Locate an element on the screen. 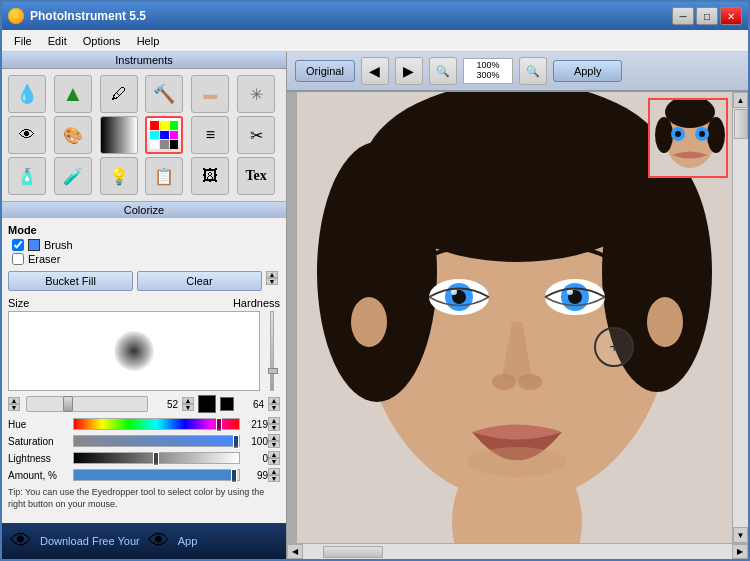  scroll-track-horizontal is located at coordinates (518, 552).